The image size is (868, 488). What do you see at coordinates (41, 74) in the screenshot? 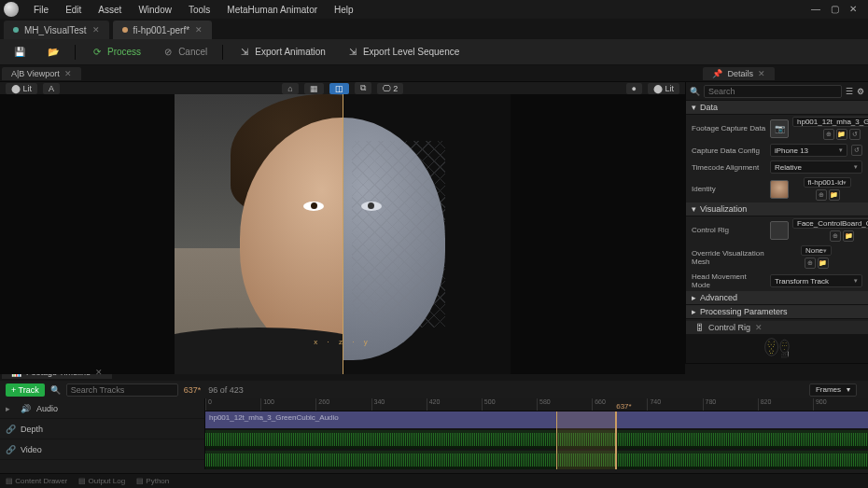
I see `viewport-tab: A|B Viewport✕` at bounding box center [41, 74].